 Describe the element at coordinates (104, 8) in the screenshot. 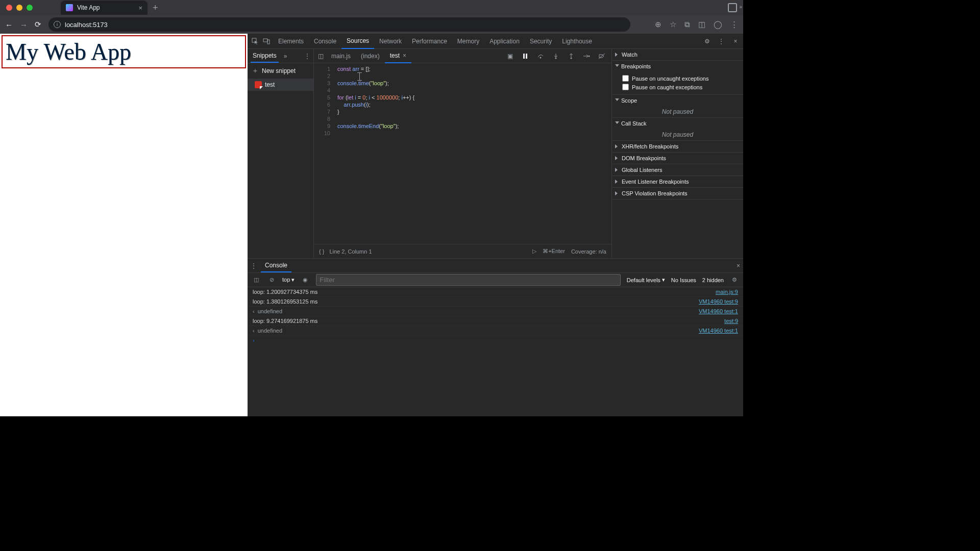

I see `browser-tab: Vite App ×` at that location.